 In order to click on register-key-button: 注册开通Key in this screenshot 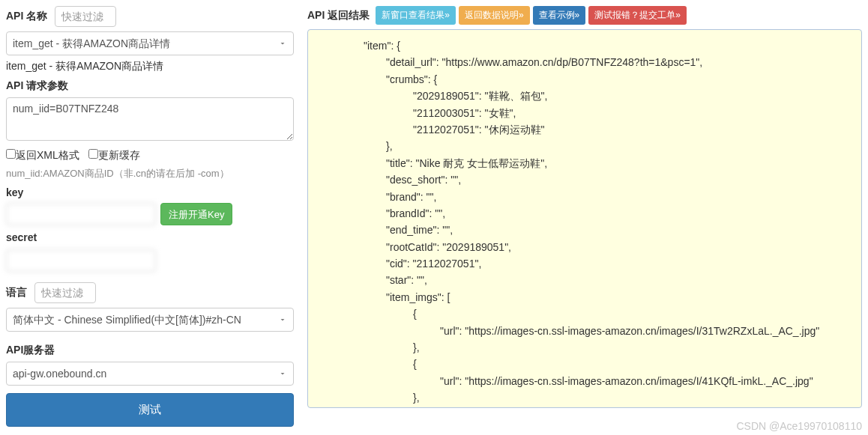, I will do `click(196, 214)`.